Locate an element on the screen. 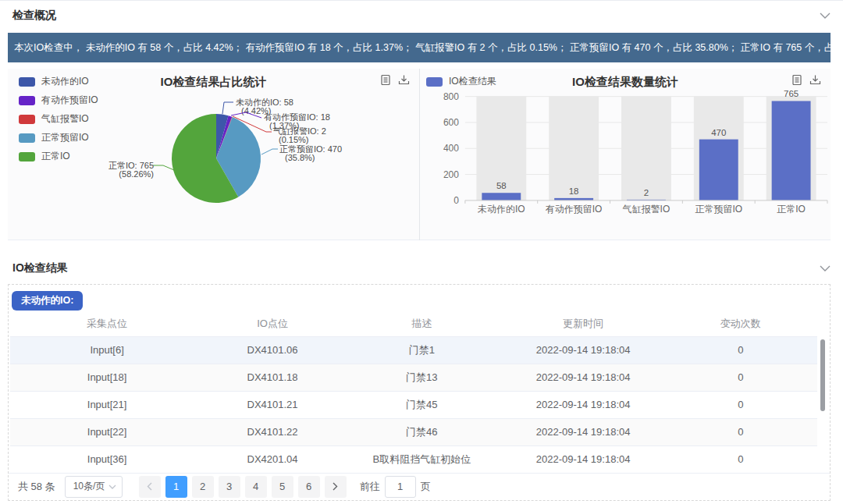  page-button-1: 1 is located at coordinates (176, 487).